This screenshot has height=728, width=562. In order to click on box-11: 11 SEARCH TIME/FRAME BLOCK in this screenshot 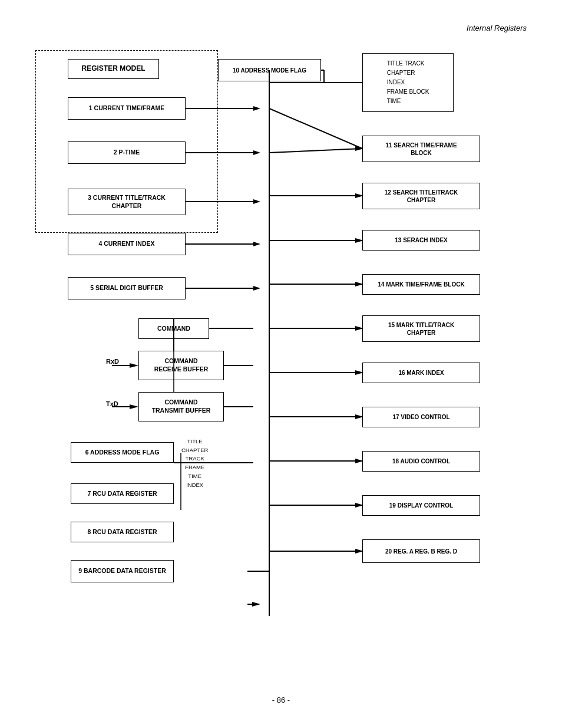, I will do `click(421, 149)`.